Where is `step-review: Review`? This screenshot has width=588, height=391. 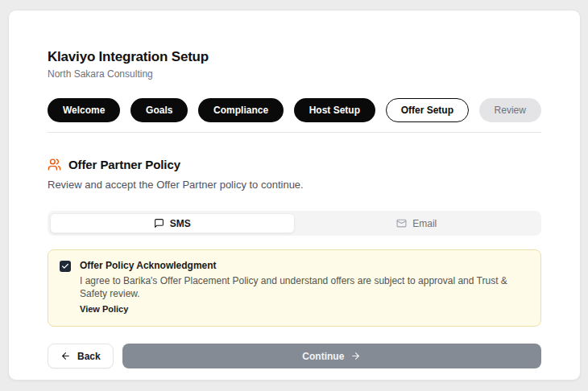
step-review: Review is located at coordinates (511, 110).